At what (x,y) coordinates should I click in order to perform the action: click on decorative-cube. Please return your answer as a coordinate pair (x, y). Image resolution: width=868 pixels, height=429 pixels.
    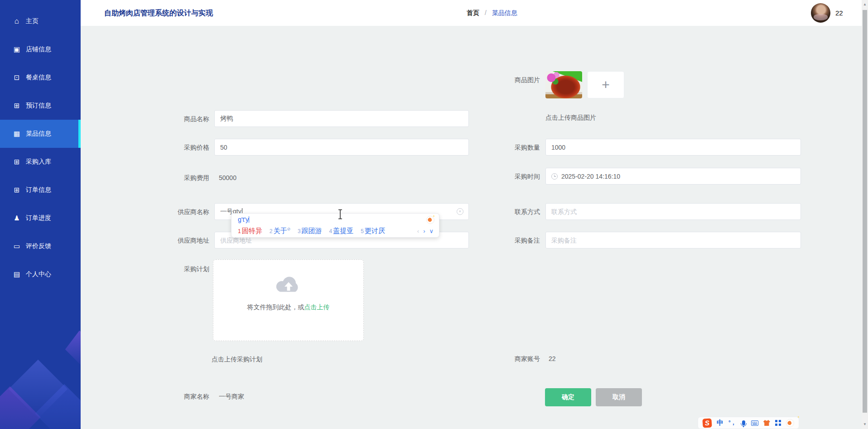
    Looking at the image, I should click on (73, 348).